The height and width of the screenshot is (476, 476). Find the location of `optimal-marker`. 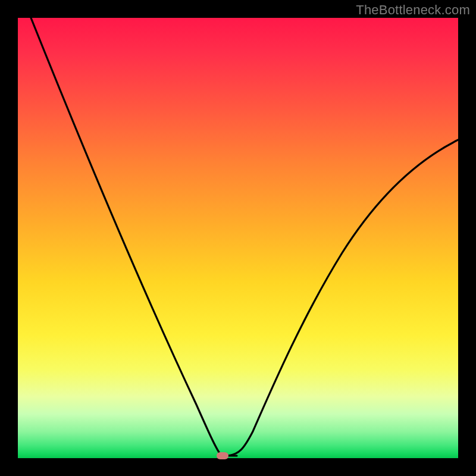

optimal-marker is located at coordinates (223, 456).